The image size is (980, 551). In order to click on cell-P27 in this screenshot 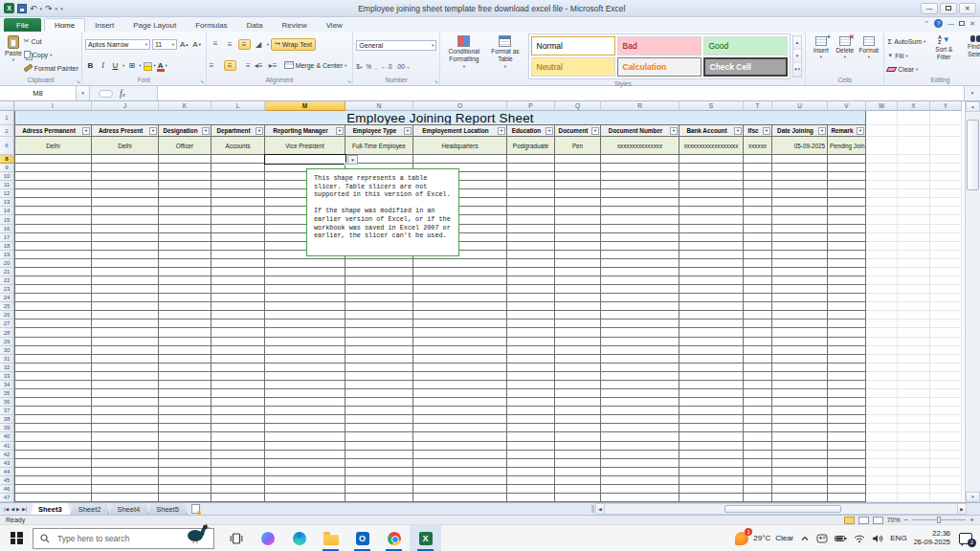, I will do `click(531, 323)`.